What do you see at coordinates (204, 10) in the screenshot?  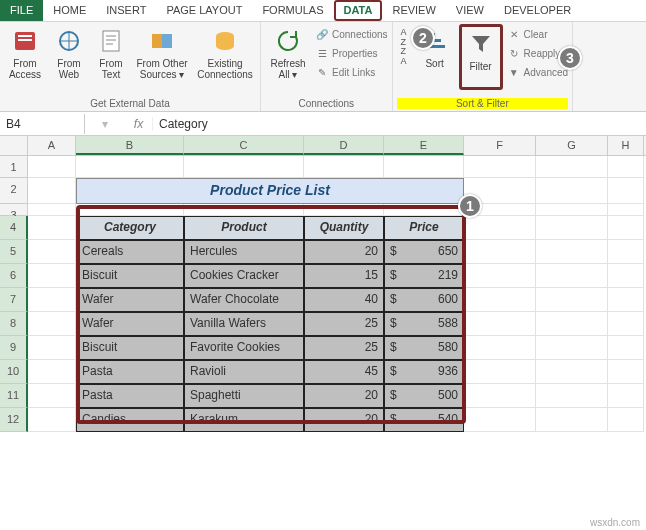 I see `tab-page-layout: PAGE LAYOUT` at bounding box center [204, 10].